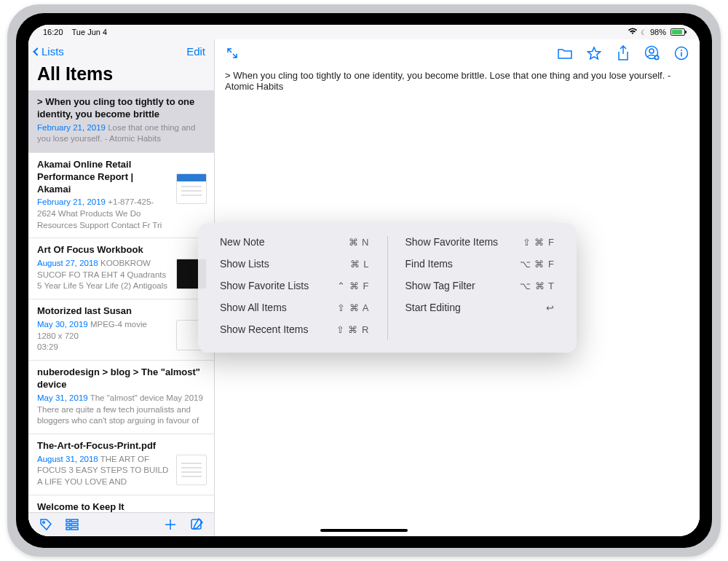 This screenshot has width=728, height=561. I want to click on item-title: The-Art-of-Focus-Print.pdf, so click(121, 446).